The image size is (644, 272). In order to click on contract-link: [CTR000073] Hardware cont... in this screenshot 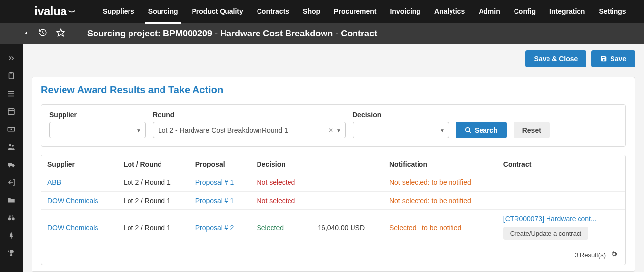, I will do `click(550, 219)`.